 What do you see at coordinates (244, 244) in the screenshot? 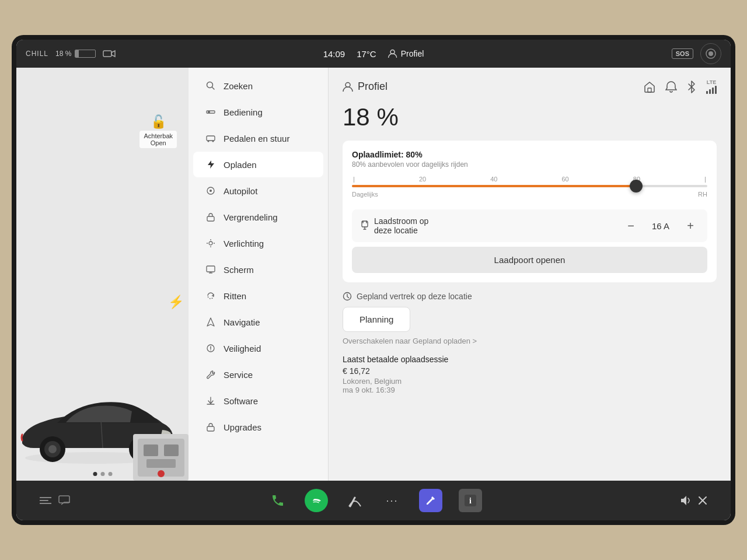
I see `nav-label-verlichting: Verlichting` at bounding box center [244, 244].